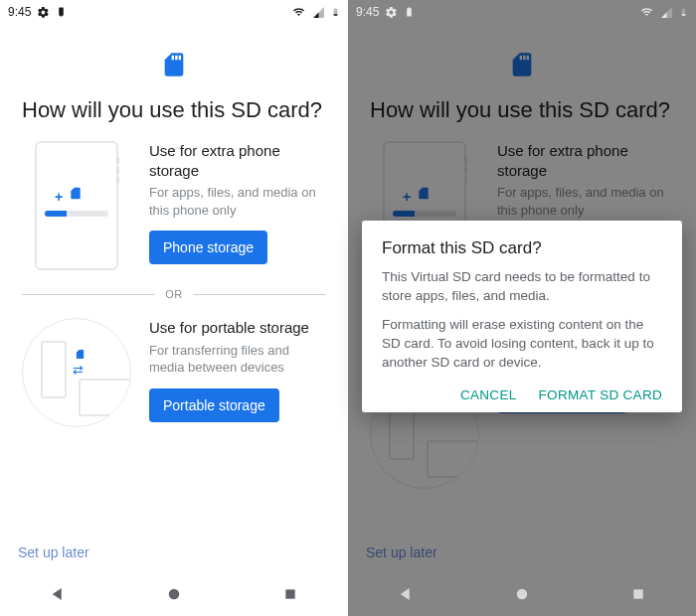 The width and height of the screenshot is (696, 616). What do you see at coordinates (522, 287) in the screenshot?
I see `dialog-text-1: This Virtual SD card needs to be formatt…` at bounding box center [522, 287].